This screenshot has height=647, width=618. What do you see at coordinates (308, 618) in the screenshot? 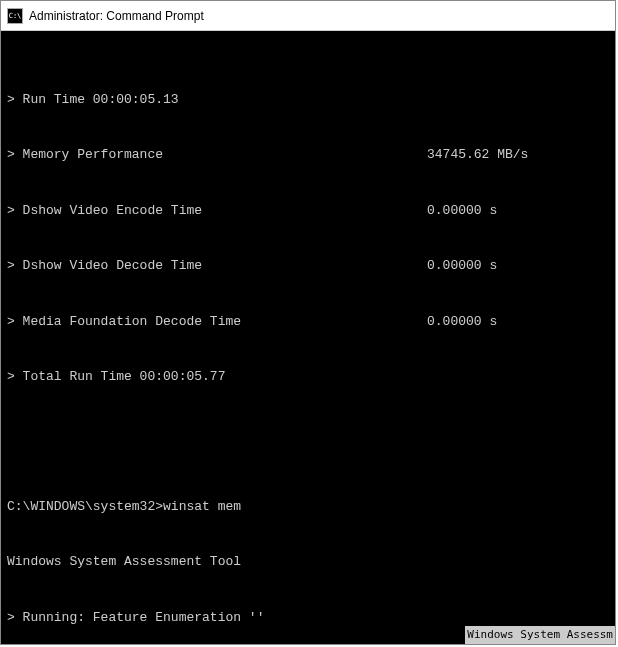
I see `output-line: > Running: Feature Enumeration ''` at bounding box center [308, 618].